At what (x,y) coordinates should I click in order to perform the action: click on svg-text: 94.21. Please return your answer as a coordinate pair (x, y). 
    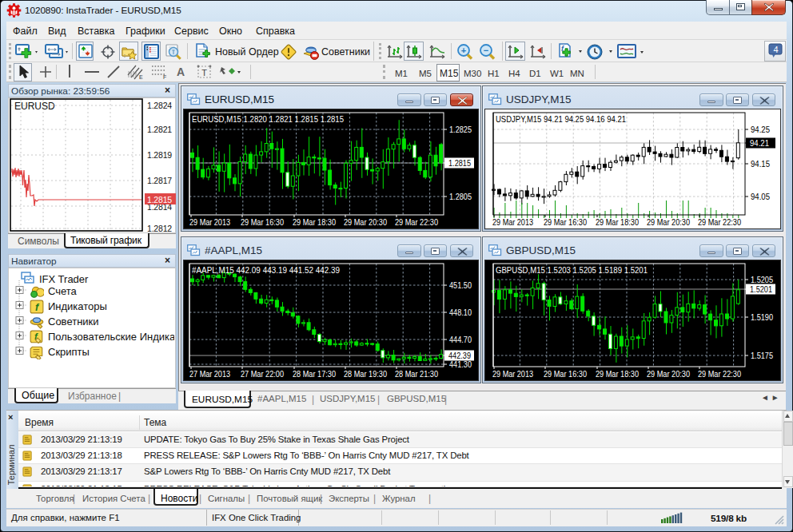
    Looking at the image, I should click on (759, 143).